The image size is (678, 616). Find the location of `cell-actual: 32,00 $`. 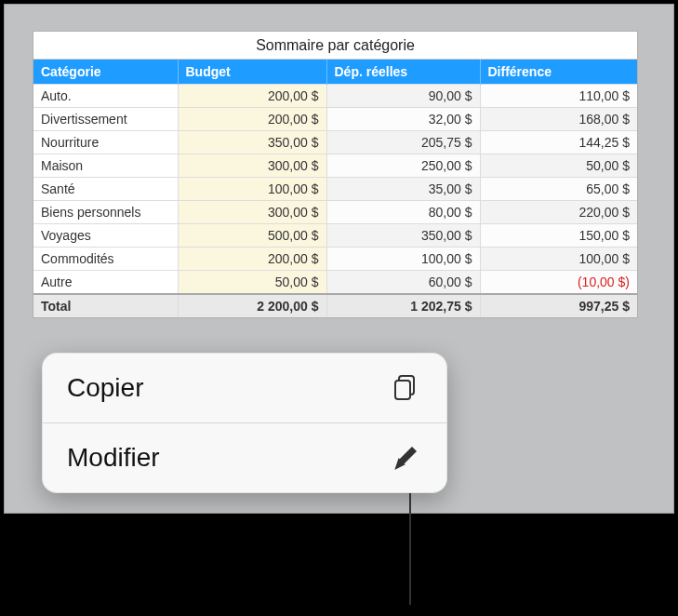

cell-actual: 32,00 $ is located at coordinates (404, 119).